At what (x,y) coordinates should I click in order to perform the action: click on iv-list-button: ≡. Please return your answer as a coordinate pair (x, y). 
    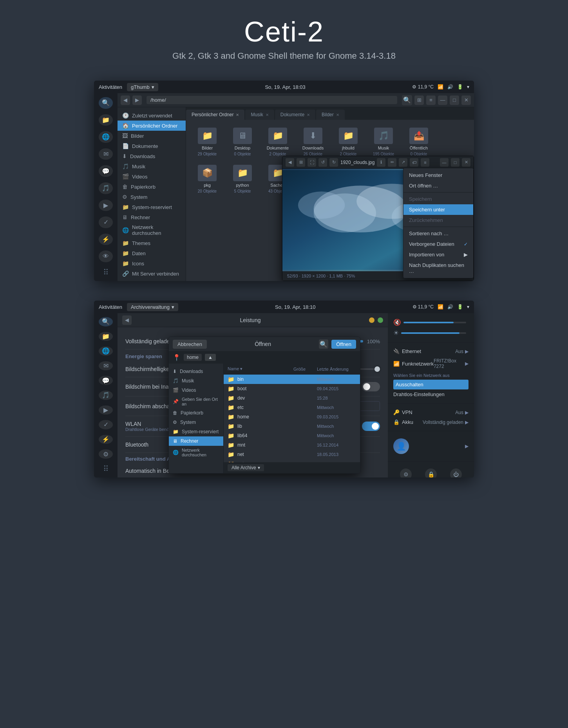
    Looking at the image, I should click on (425, 162).